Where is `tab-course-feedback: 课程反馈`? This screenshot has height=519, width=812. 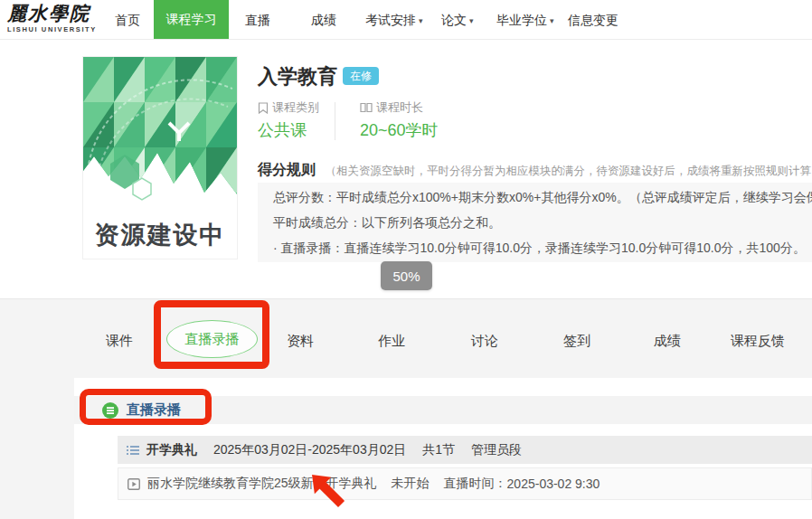 tab-course-feedback: 课程反馈 is located at coordinates (758, 342).